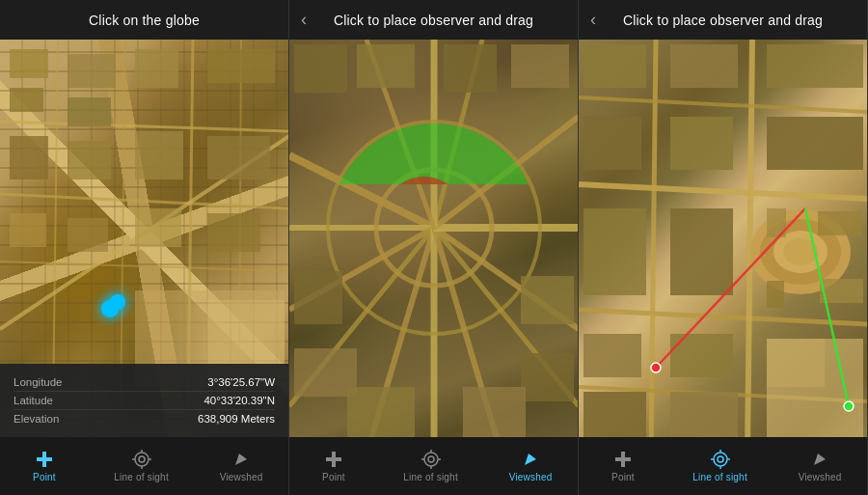 This screenshot has height=495, width=868. What do you see at coordinates (241, 466) in the screenshot?
I see `tool-viewshed-1: Viewshed` at bounding box center [241, 466].